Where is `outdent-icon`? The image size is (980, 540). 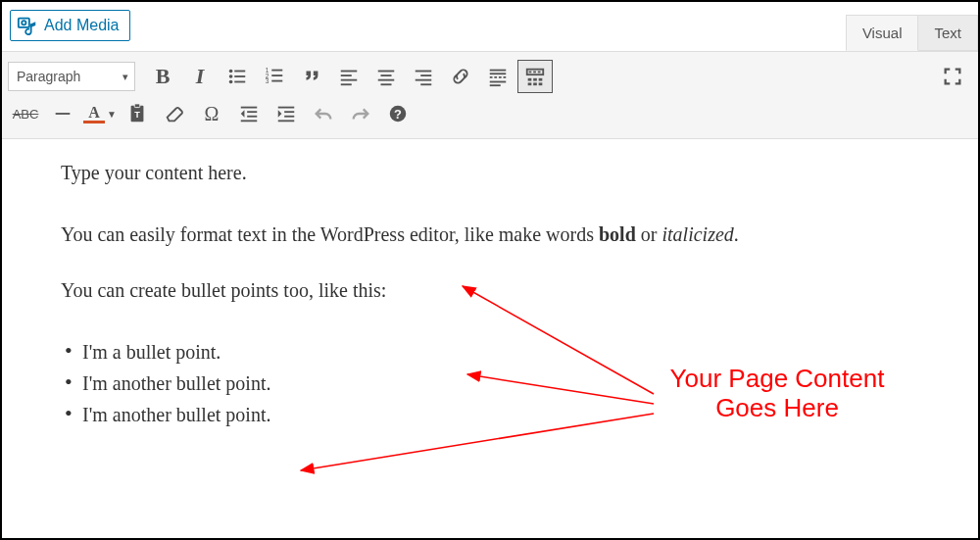 outdent-icon is located at coordinates (249, 114).